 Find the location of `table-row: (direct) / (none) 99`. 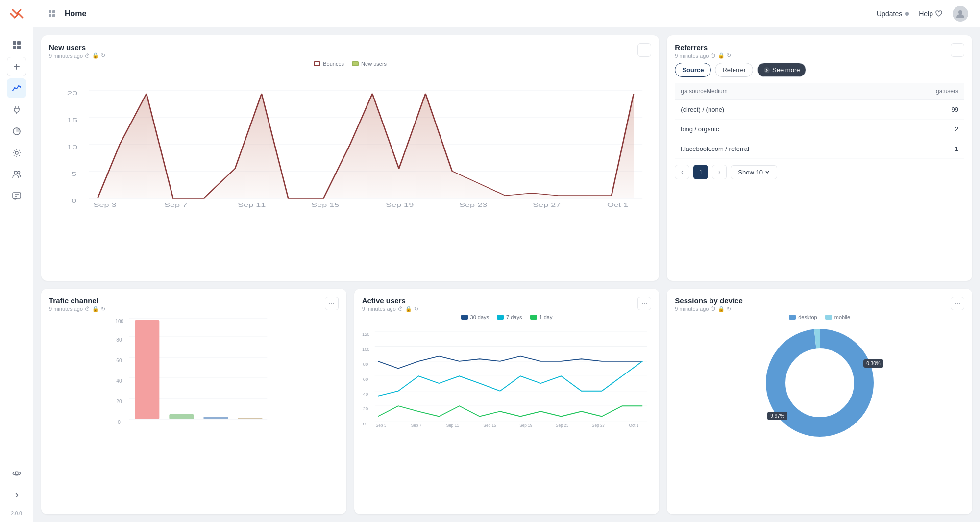

table-row: (direct) / (none) 99 is located at coordinates (819, 110).